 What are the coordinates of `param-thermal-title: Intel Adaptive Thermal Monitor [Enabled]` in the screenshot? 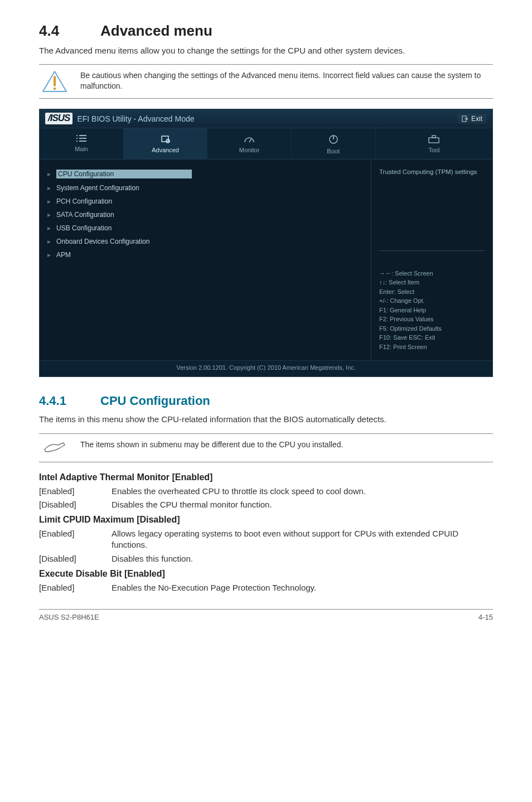 It's located at (266, 477).